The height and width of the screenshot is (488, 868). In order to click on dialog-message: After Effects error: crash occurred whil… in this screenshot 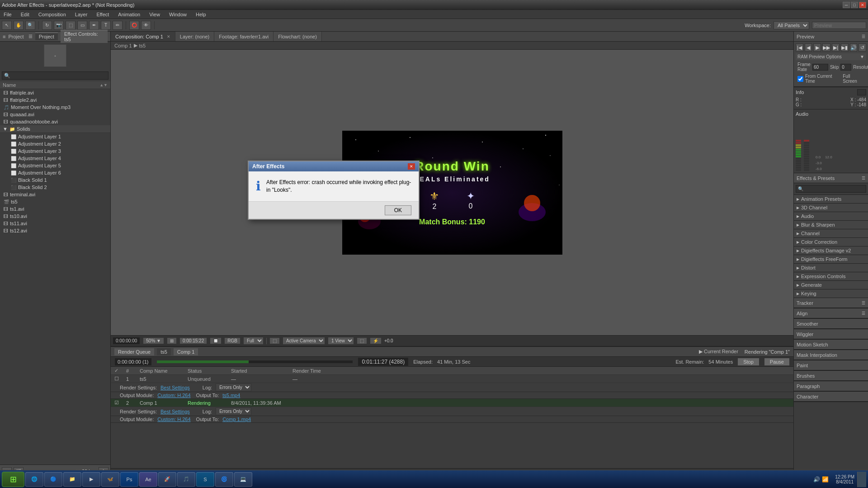, I will do `click(339, 186)`.